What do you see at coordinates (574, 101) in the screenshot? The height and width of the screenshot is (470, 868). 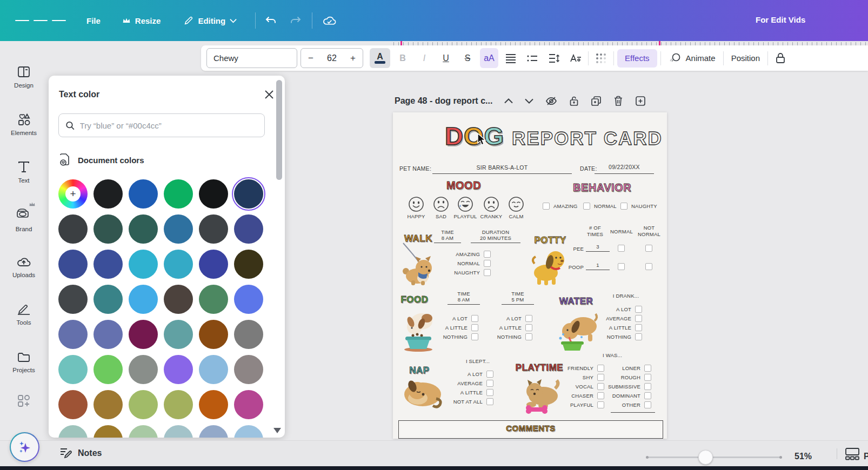 I see `lock-page-button` at bounding box center [574, 101].